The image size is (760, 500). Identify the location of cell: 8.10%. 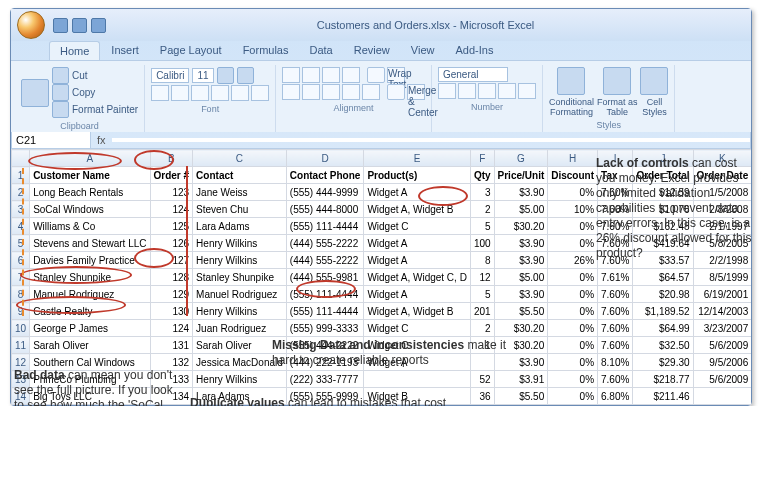
(616, 362).